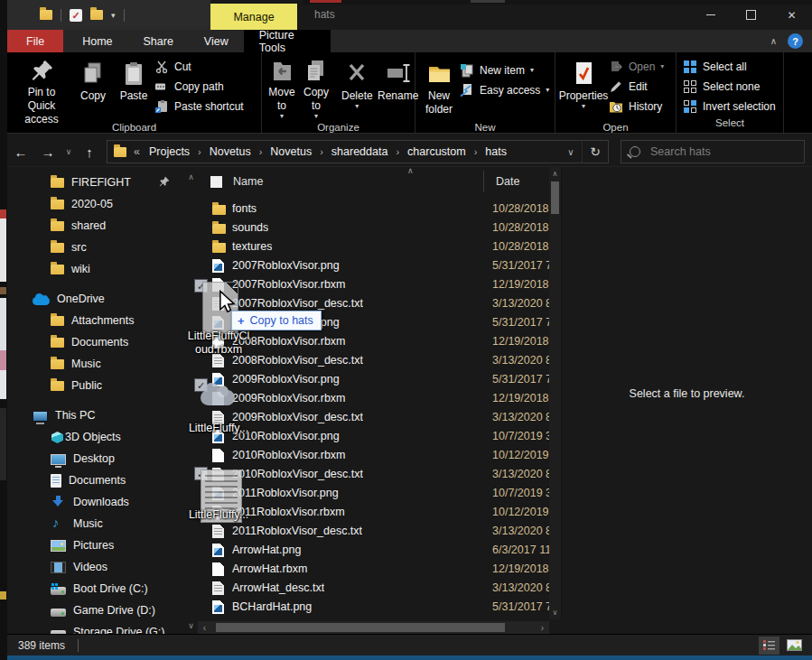 This screenshot has width=812, height=660. What do you see at coordinates (96, 545) in the screenshot?
I see `sidebar-item: Pictures` at bounding box center [96, 545].